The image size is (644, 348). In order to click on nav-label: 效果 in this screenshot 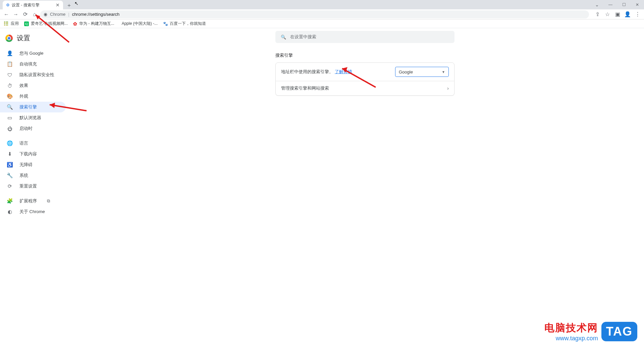, I will do `click(24, 86)`.